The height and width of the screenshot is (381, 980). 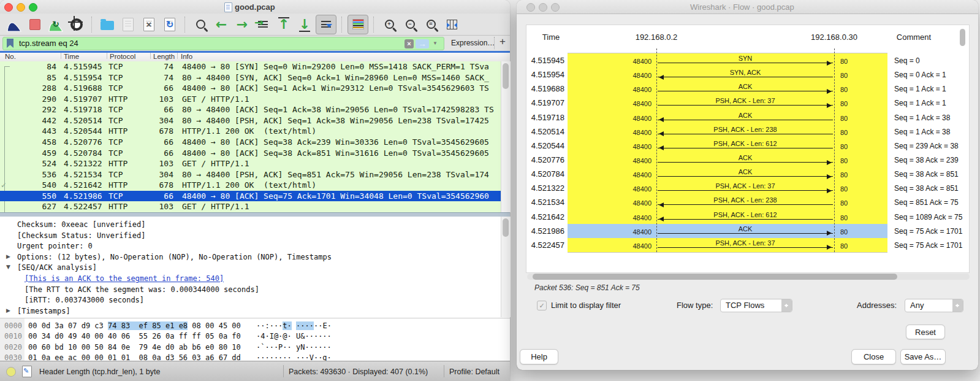 I want to click on minimize-window-button, so click(x=21, y=7).